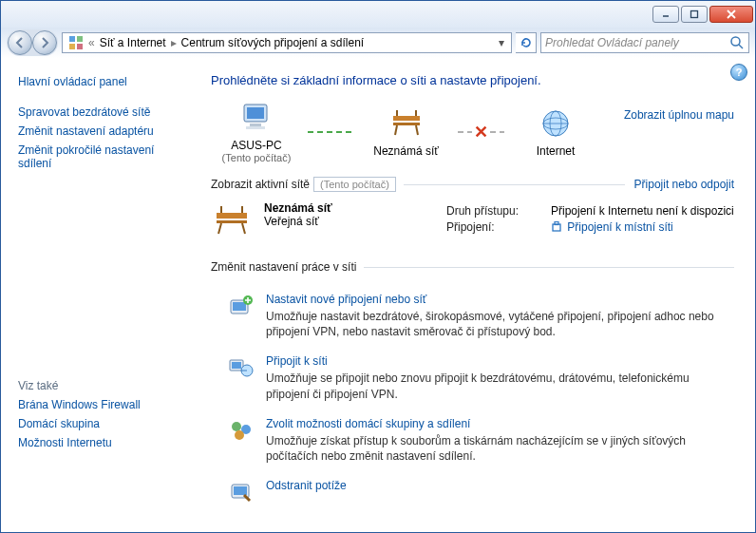 The width and height of the screenshot is (756, 533). Describe the element at coordinates (645, 43) in the screenshot. I see `search-input: Prohledat Ovládací panely` at that location.